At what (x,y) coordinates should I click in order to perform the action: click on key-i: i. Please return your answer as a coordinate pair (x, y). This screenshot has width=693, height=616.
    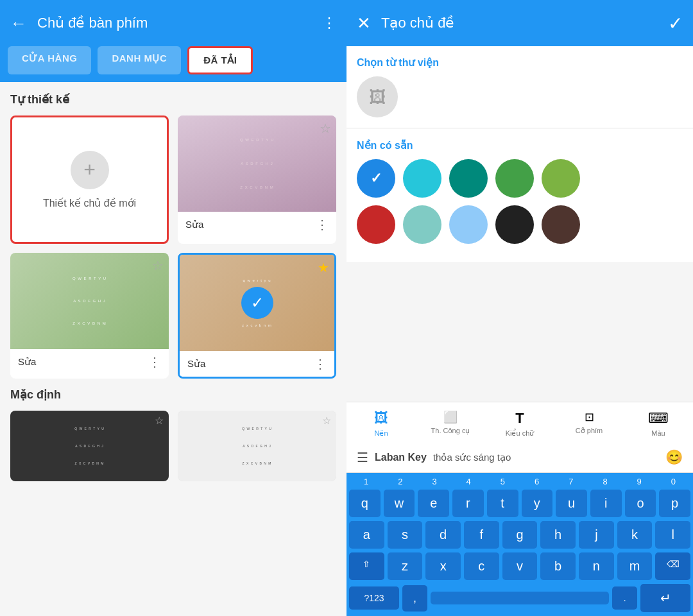
    Looking at the image, I should click on (606, 503).